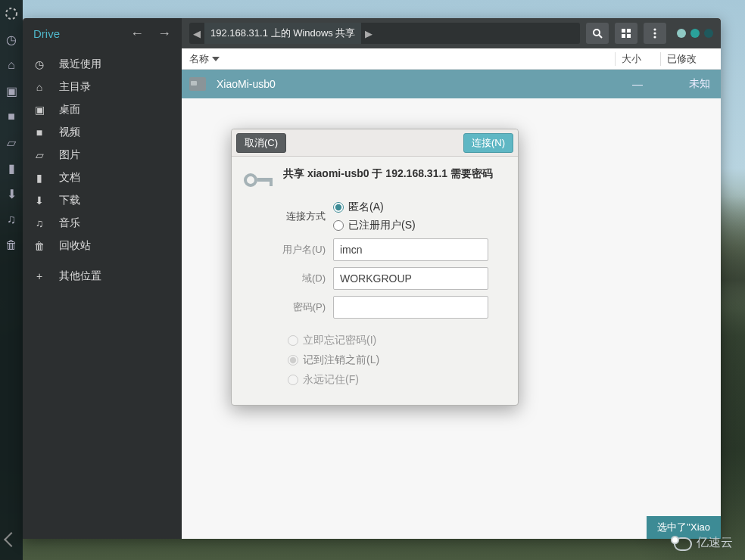  Describe the element at coordinates (102, 33) in the screenshot. I see `sidebar-header: Drive ← →` at that location.